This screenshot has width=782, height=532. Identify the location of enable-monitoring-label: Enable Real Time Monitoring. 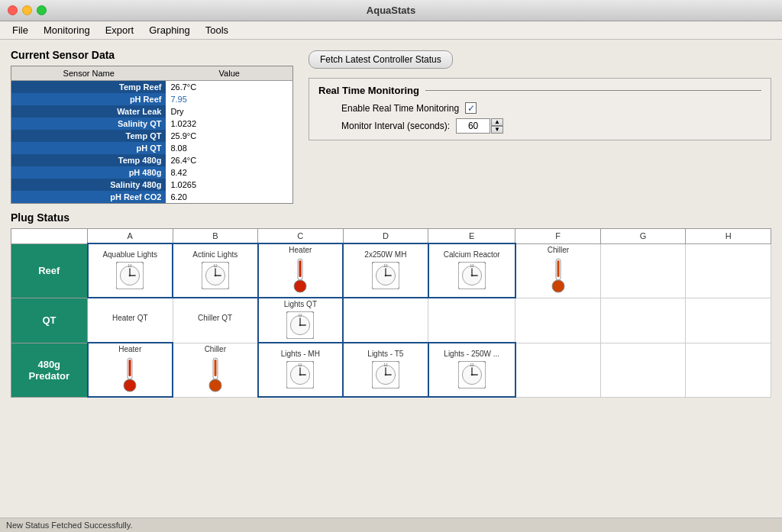
(400, 108).